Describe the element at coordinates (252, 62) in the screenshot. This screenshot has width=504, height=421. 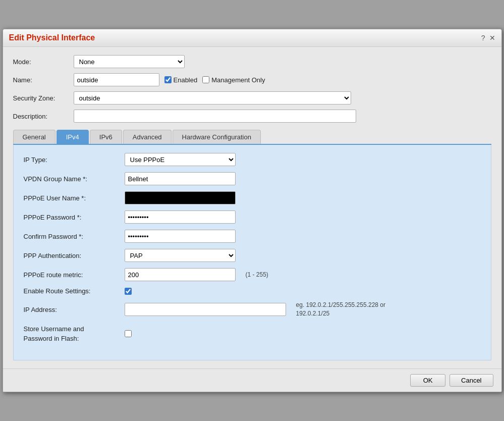
I see `mode-row: Mode: None Routed Transparent Passive` at that location.